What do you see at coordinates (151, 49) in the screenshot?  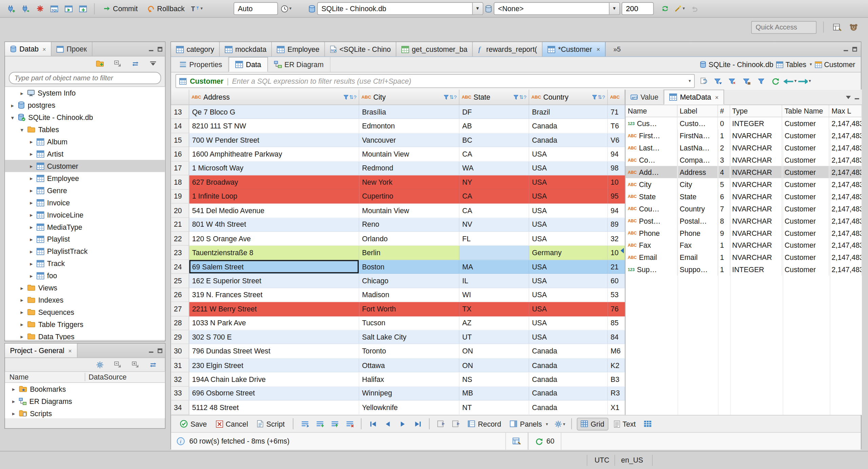 I see `minimize-icon` at bounding box center [151, 49].